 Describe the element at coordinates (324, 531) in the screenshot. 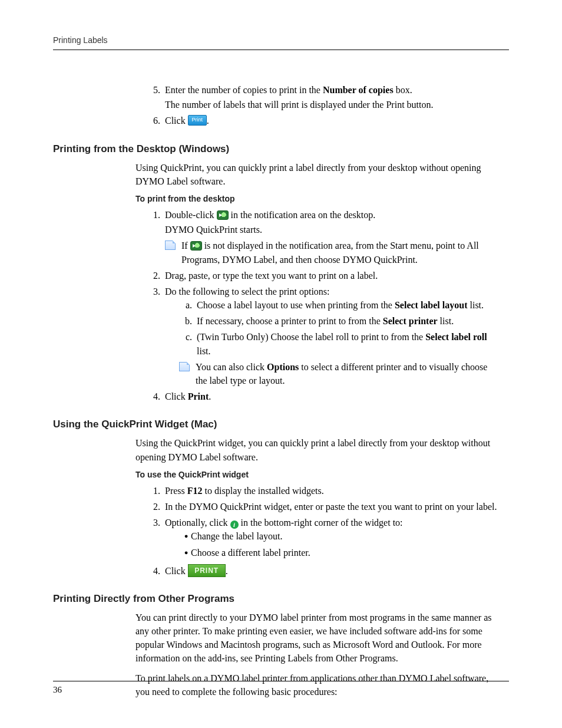

I see `sec2-steps: 1. Press F12 to display the installed wi…` at that location.